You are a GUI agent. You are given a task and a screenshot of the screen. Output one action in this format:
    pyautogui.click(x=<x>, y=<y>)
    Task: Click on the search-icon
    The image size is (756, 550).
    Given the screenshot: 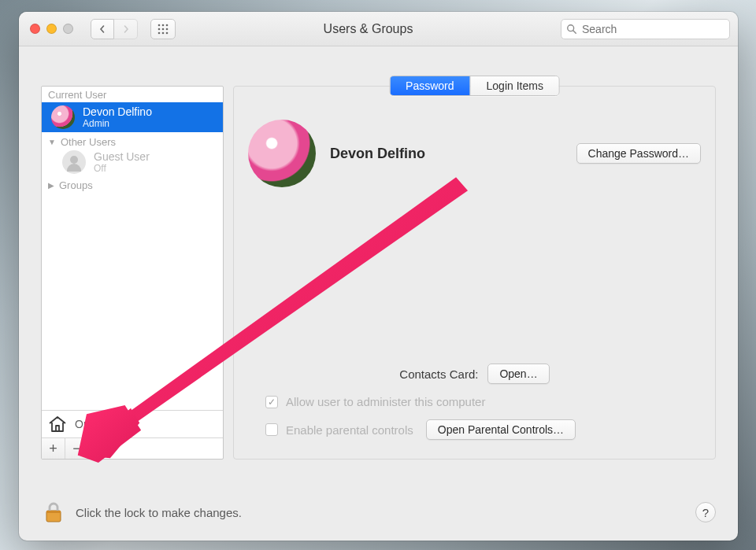 What is the action you would take?
    pyautogui.click(x=572, y=29)
    